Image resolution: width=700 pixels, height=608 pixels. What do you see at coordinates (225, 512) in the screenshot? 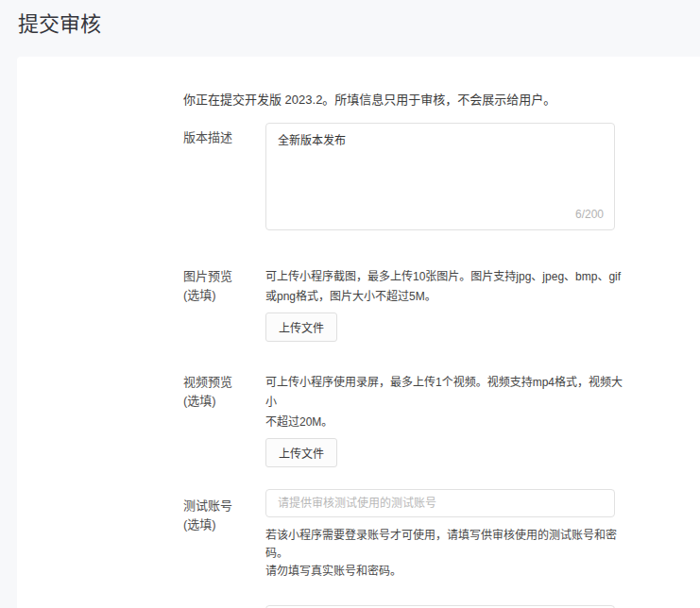
I see `test-account-label: 测试账号 (选填)` at bounding box center [225, 512].